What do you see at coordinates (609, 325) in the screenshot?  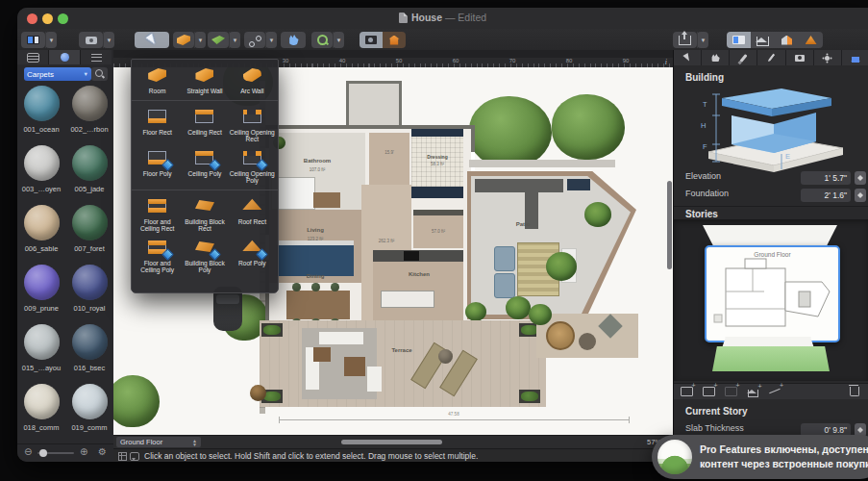 I see `stone-pad` at bounding box center [609, 325].